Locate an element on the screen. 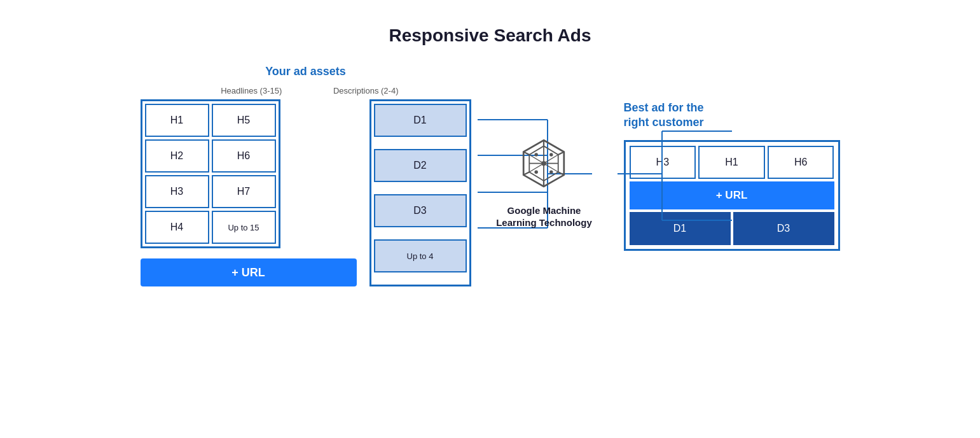 The height and width of the screenshot is (438, 980). brain-section: Google Machine Learning Technology is located at coordinates (544, 182).